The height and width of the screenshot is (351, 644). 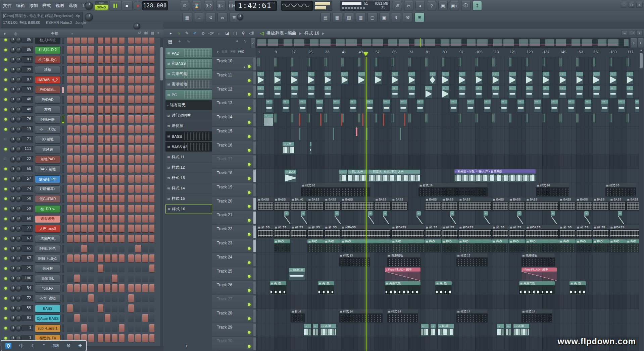 I want to click on track-header-Track-16: Track 16..., so click(x=234, y=148).